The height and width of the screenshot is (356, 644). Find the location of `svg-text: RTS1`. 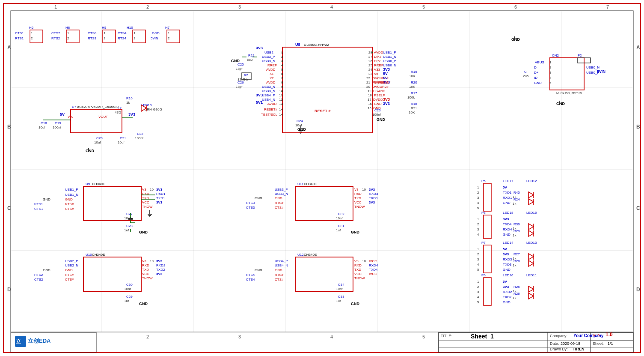

svg-text: RTS1 is located at coordinates (20, 39).